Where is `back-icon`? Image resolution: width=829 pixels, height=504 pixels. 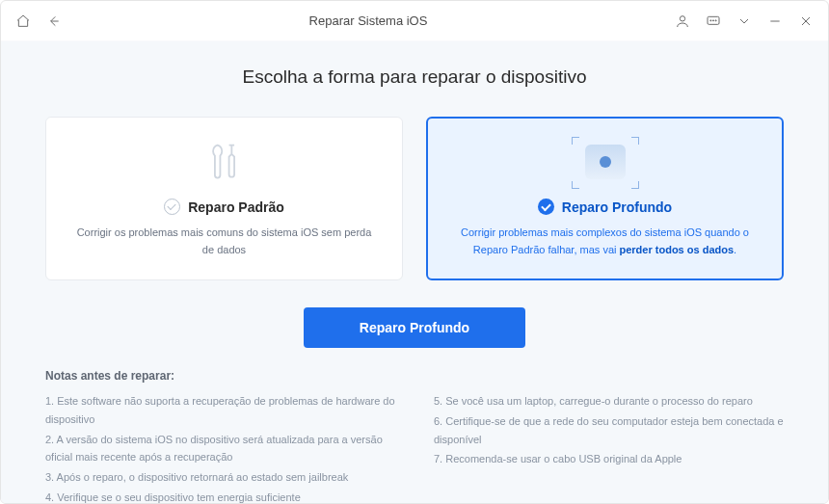 back-icon is located at coordinates (54, 21).